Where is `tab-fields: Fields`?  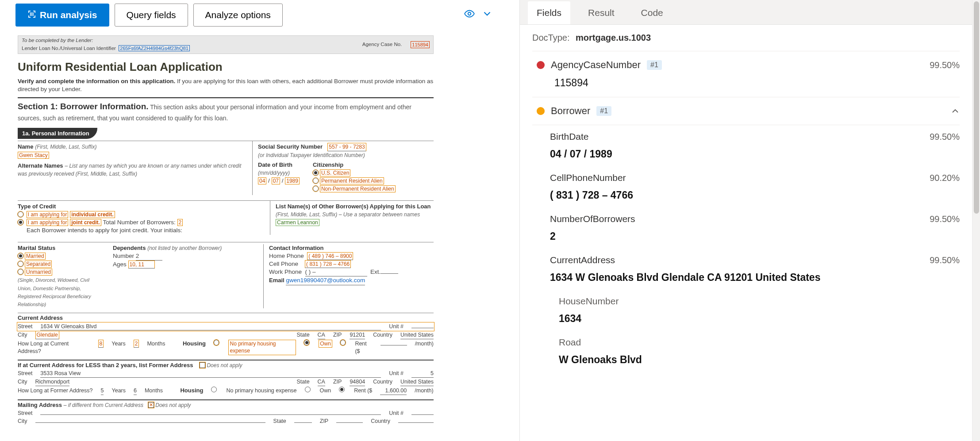 tab-fields: Fields is located at coordinates (549, 13).